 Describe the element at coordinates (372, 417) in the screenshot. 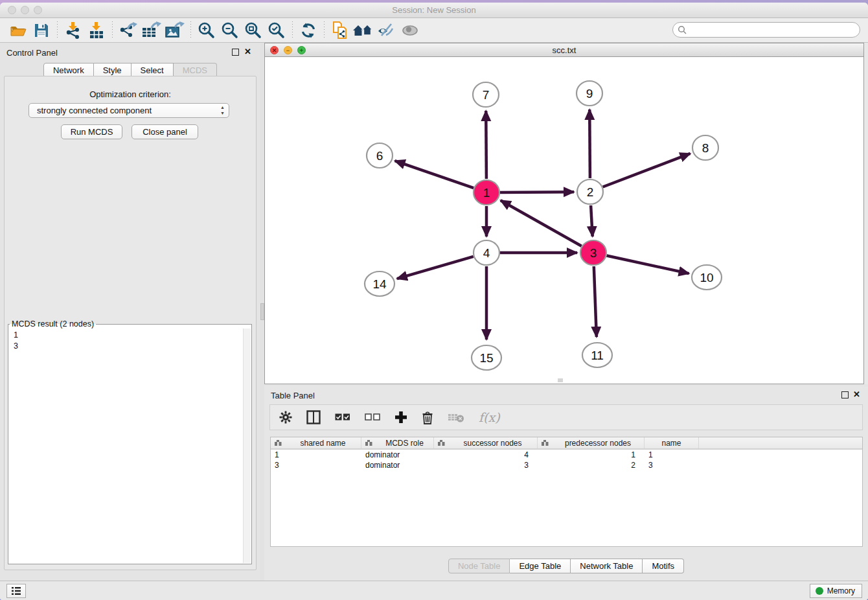

I see `deselect-all-button` at that location.